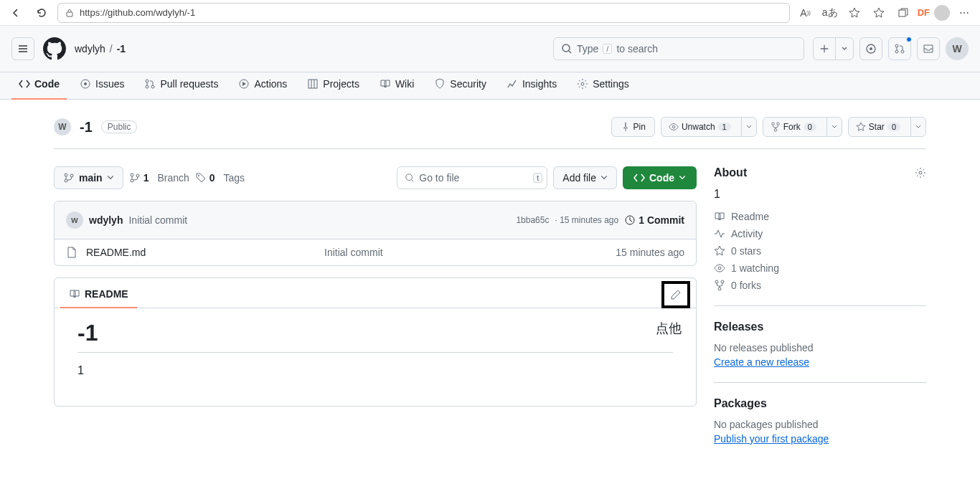 This screenshot has width=980, height=494. I want to click on breadcrumb-owner: wdylyh, so click(90, 49).